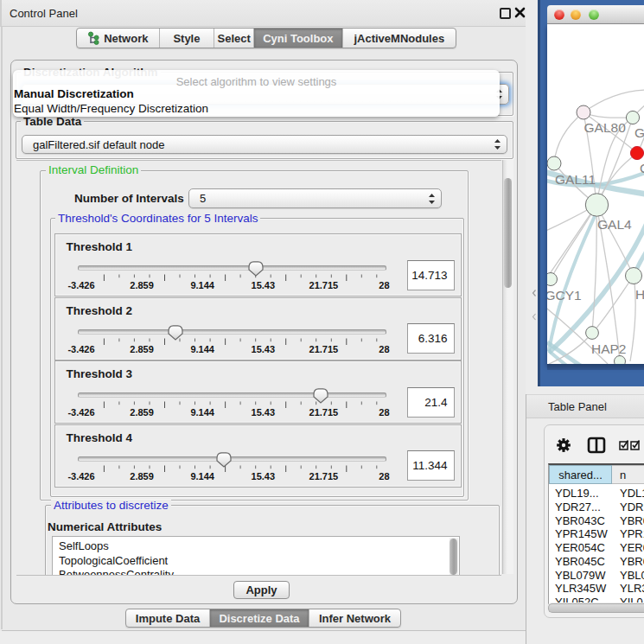 The width and height of the screenshot is (644, 644). I want to click on svg-text: GAL2, so click(641, 168).